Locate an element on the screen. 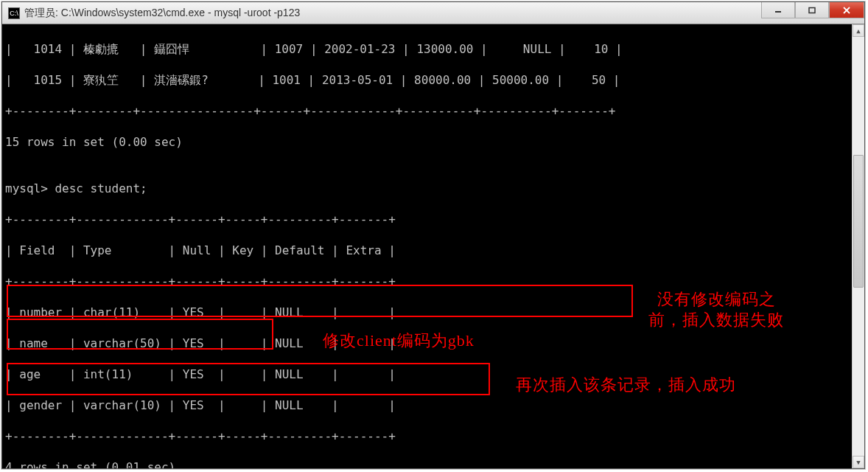 The image size is (868, 472). window-title: 管理员: C:\Windows\system32\cmd.exe - mysql… is located at coordinates (162, 13).